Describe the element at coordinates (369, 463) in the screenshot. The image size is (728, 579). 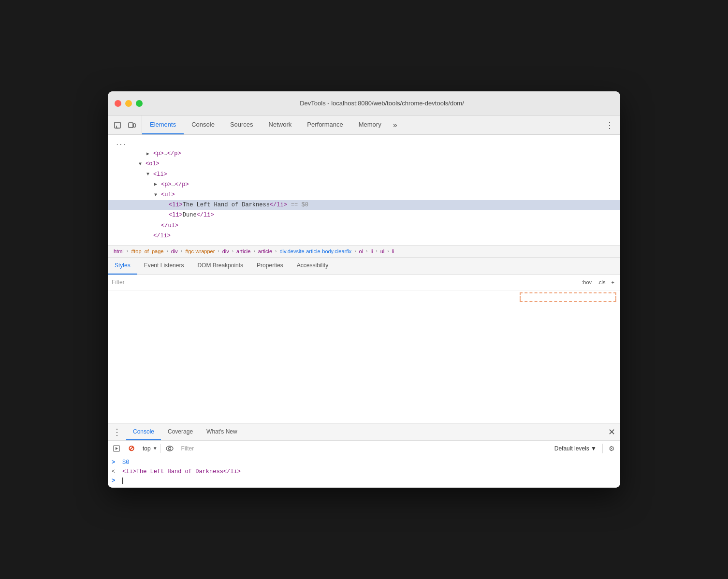
I see `console-input-text: $0` at that location.